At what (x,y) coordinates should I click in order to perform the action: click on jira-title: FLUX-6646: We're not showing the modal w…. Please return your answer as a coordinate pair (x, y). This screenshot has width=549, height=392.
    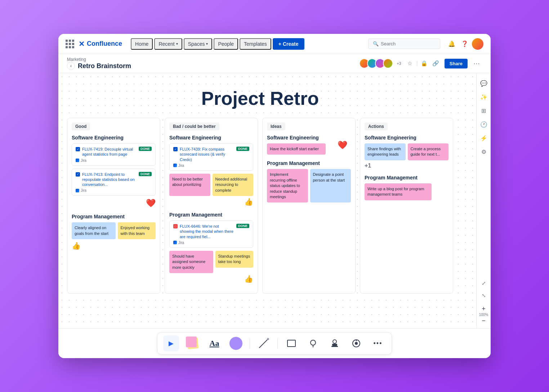
    Looking at the image, I should click on (207, 231).